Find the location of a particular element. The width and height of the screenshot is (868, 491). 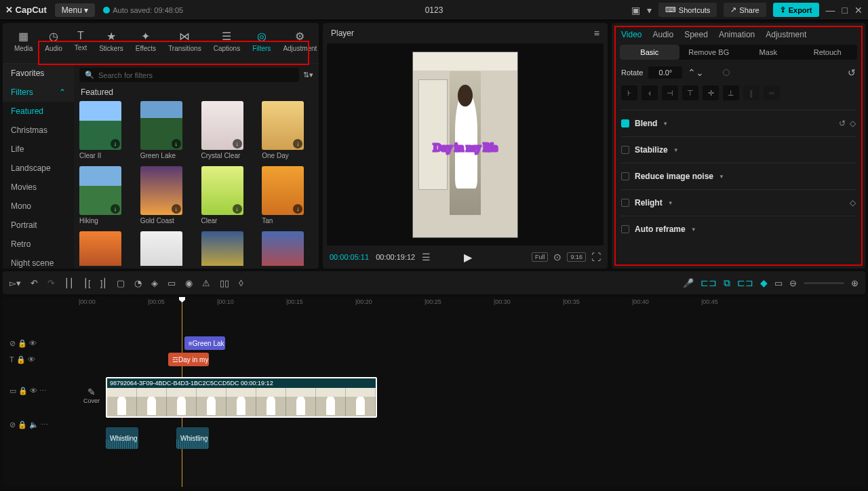

inspector-subtab-retouch: Retouch is located at coordinates (828, 52).